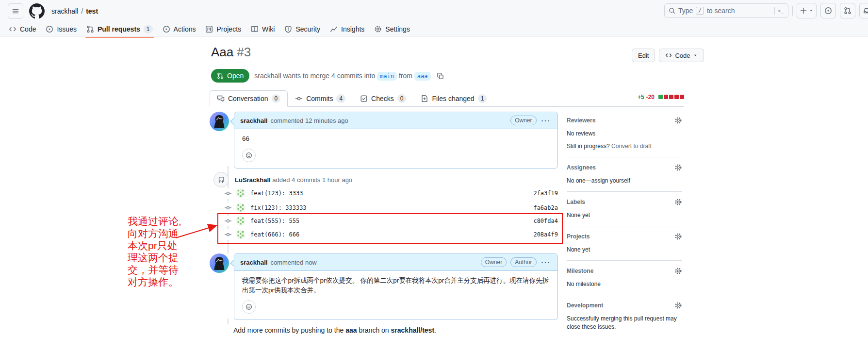 This screenshot has height=337, width=868. I want to click on play-icon, so click(166, 29).